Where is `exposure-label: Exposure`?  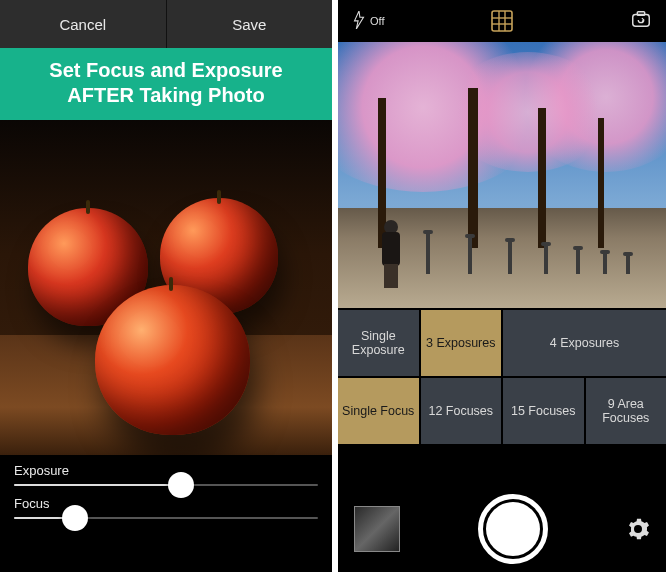
exposure-label: Exposure is located at coordinates (166, 470).